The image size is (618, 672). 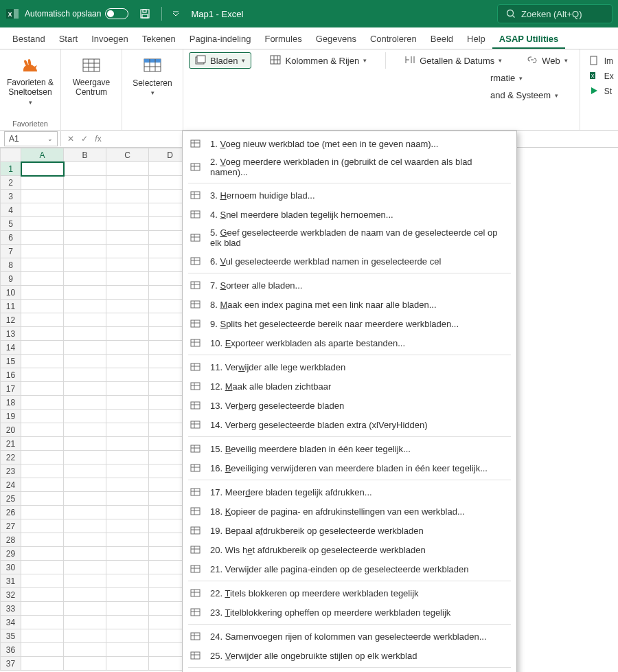 What do you see at coordinates (350, 593) in the screenshot?
I see `menu-item-22: 22. Titels blokkeren op meerdere werkbla…` at bounding box center [350, 593].